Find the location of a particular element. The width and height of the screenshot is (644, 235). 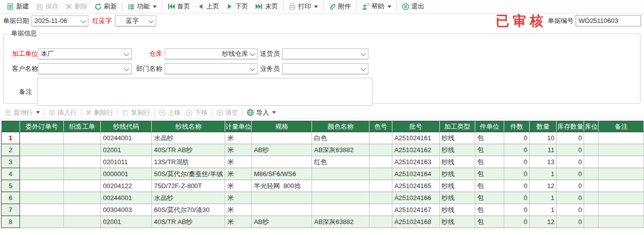

warehouse-select: 纱线仓库 is located at coordinates (211, 54).